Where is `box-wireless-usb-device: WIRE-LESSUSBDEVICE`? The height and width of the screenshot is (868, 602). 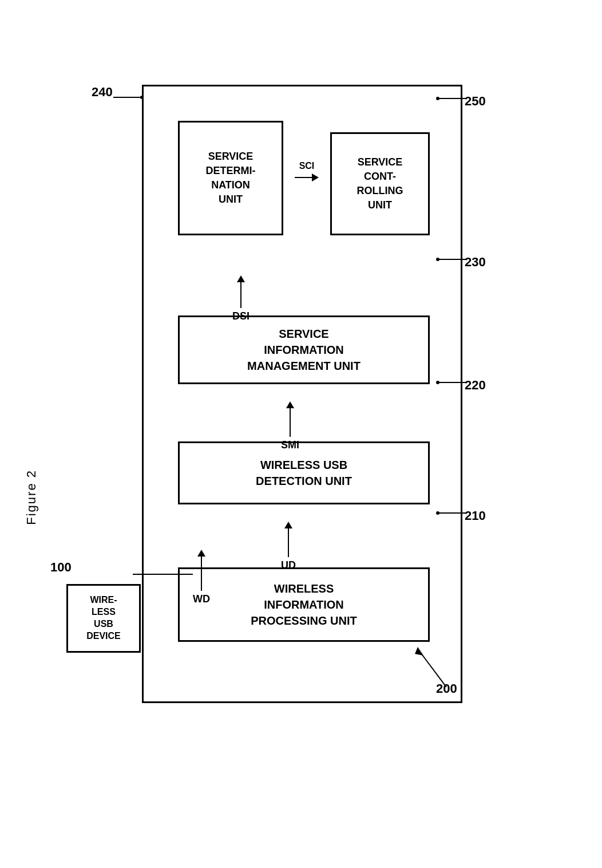 box-wireless-usb-device: WIRE-LESSUSBDEVICE is located at coordinates (104, 618).